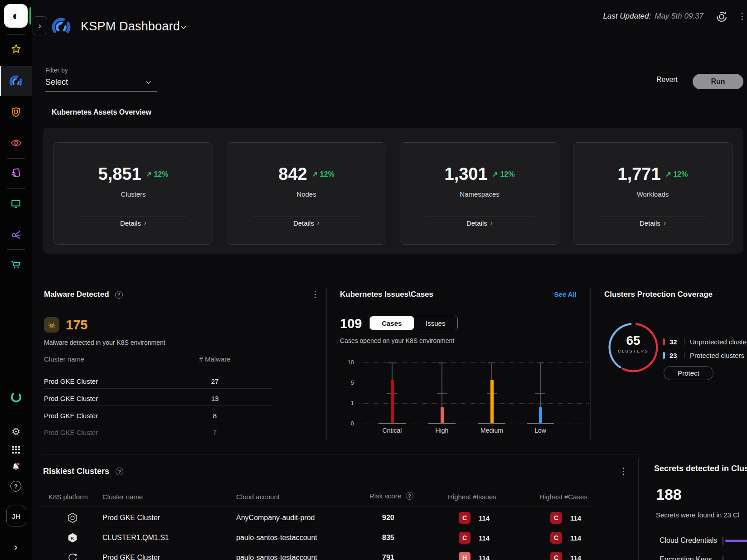  What do you see at coordinates (68, 497) in the screenshot?
I see `col-k8s-platform: K8S platform` at bounding box center [68, 497].